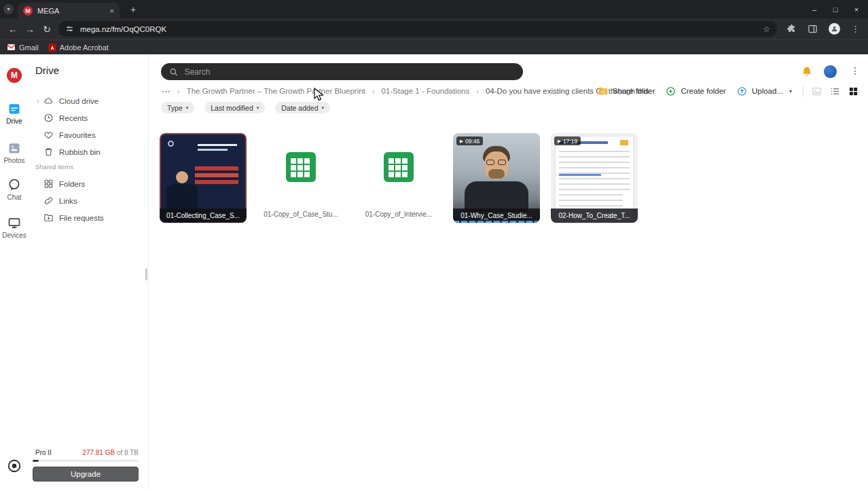 The width and height of the screenshot is (868, 489). I want to click on bookmark-gmail: Gmail, so click(23, 48).